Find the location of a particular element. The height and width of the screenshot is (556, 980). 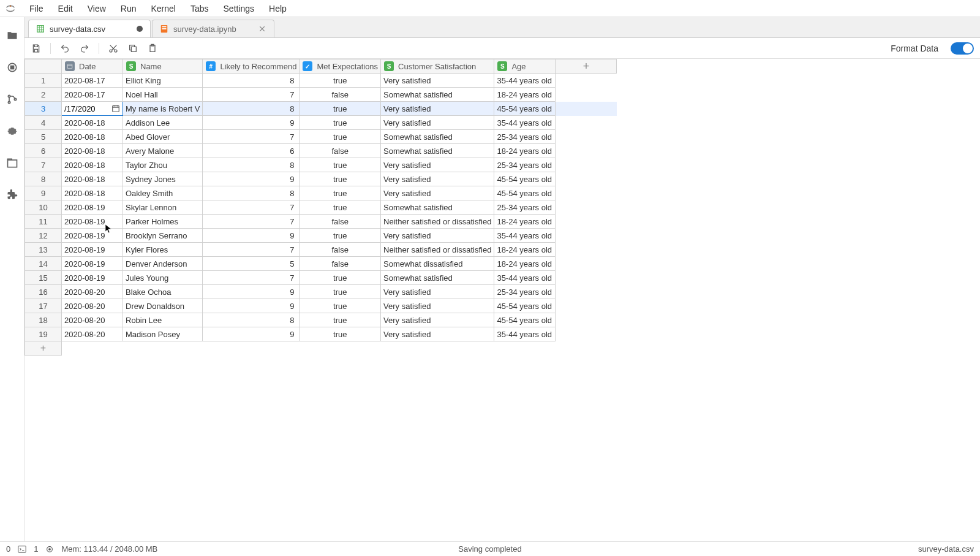

row-number: 4 is located at coordinates (43, 123).